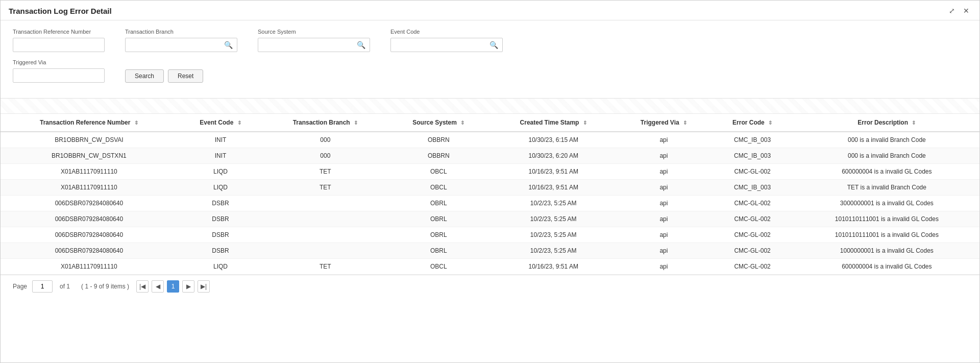  What do you see at coordinates (585, 123) in the screenshot?
I see `sort-icon-timestamp: ⇕` at bounding box center [585, 123].